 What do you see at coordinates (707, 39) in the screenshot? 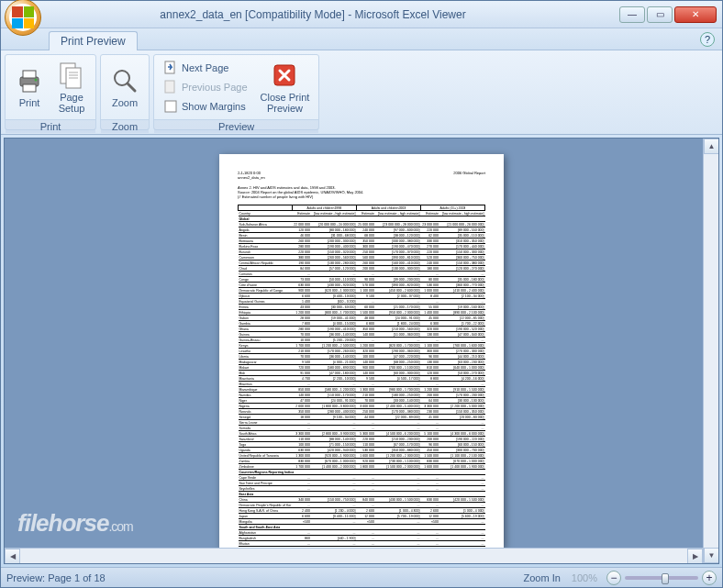
I see `help-icon: ?` at bounding box center [707, 39].